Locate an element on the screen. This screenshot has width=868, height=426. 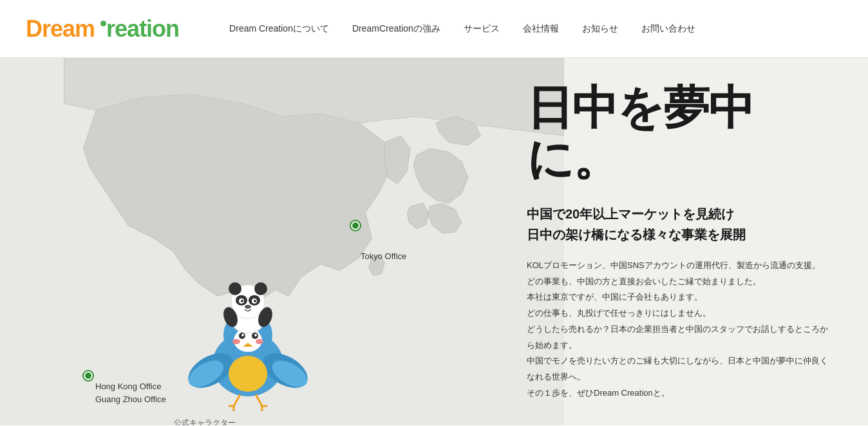
hero-subtitle: 中国で20年以上マーケットを見続け 日中の架け橋になる様々な事業を展開 is located at coordinates (681, 224).